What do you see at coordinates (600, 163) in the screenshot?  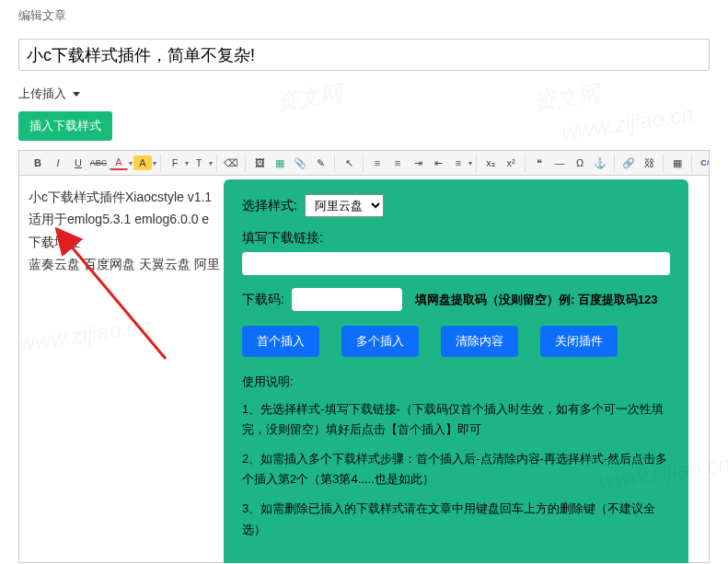 I see `anchor-button: ⚓` at bounding box center [600, 163].